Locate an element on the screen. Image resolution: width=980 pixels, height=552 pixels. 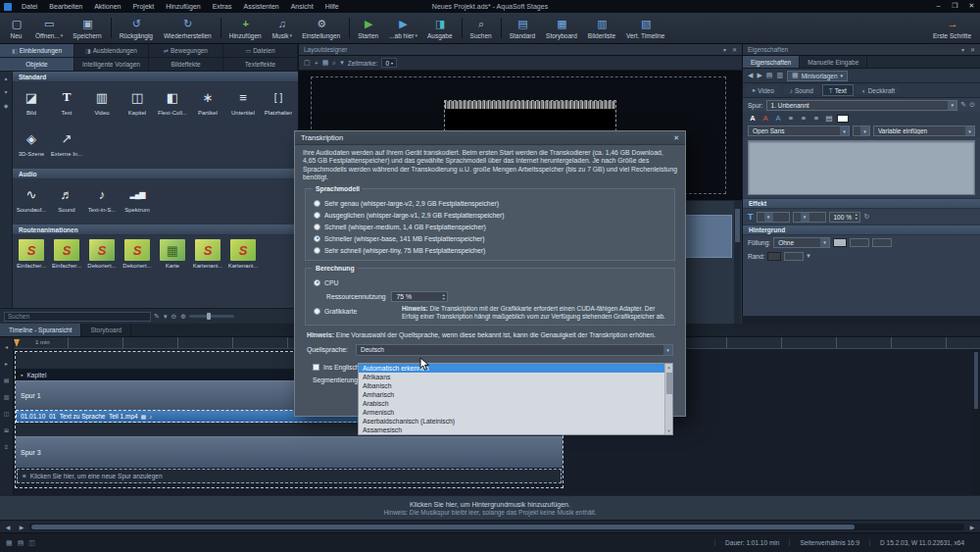
section-header-routes: Routenanimationen is located at coordinates (155, 229).